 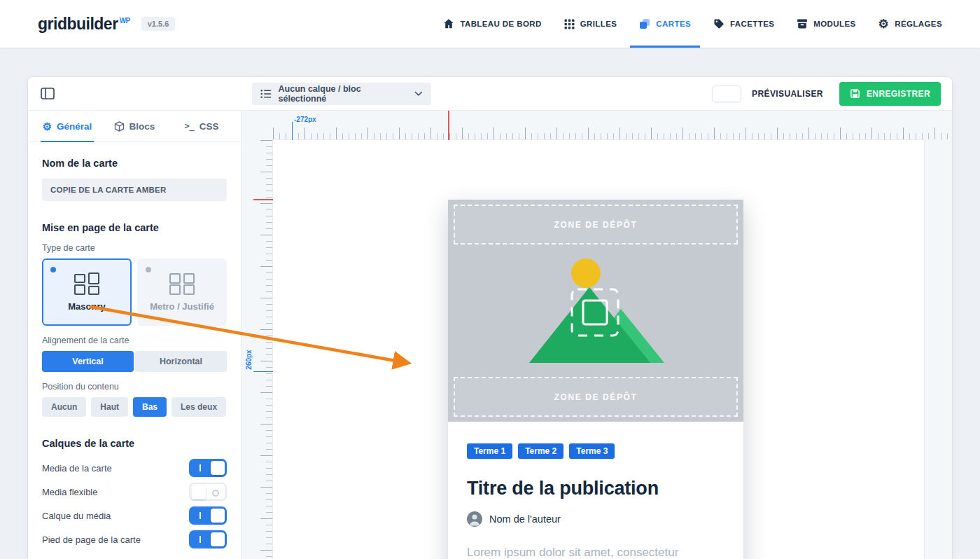 I want to click on post-title: Titre de la publication, so click(x=596, y=489).